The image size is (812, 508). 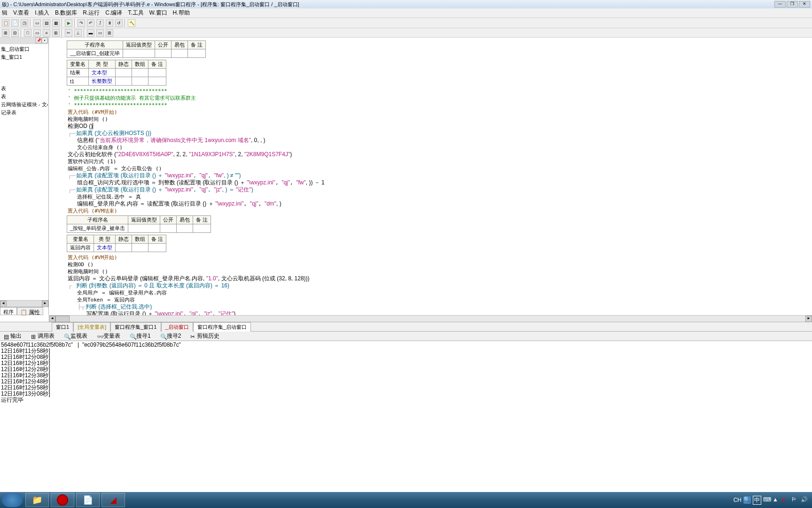 What do you see at coordinates (430, 318) in the screenshot?
I see `editor-scrollbar-h: ◄ ►` at bounding box center [430, 318].